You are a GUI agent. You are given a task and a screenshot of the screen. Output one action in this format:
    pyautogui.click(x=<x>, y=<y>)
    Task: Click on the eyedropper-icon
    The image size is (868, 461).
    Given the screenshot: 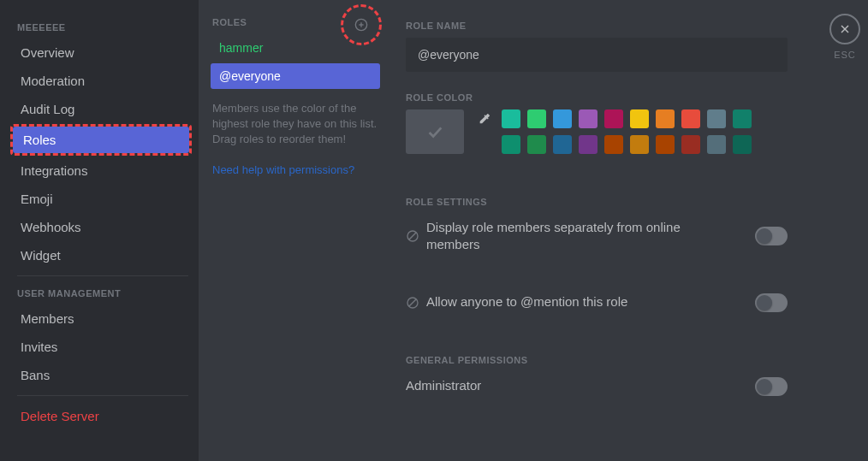 What is the action you would take?
    pyautogui.click(x=485, y=119)
    